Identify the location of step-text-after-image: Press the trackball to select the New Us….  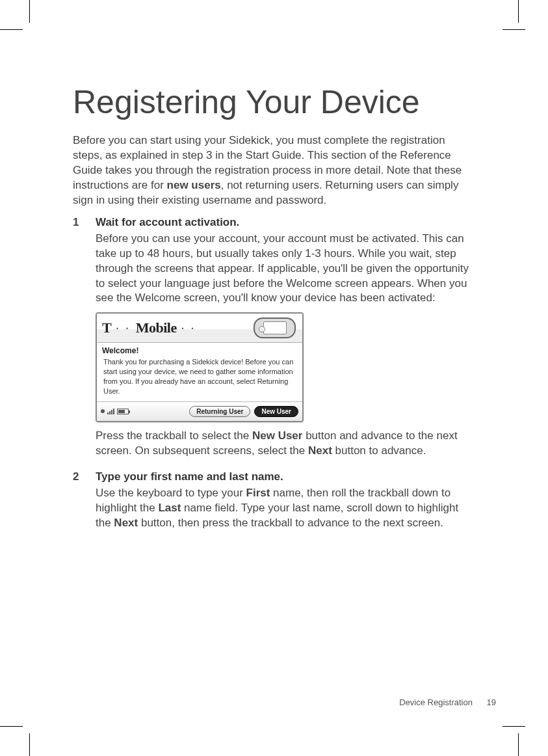
(286, 444).